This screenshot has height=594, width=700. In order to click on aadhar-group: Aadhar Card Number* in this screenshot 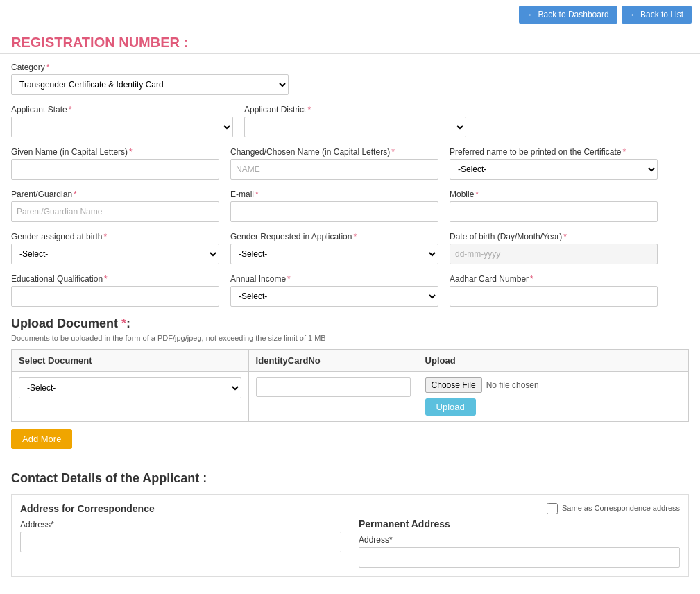, I will do `click(554, 290)`.